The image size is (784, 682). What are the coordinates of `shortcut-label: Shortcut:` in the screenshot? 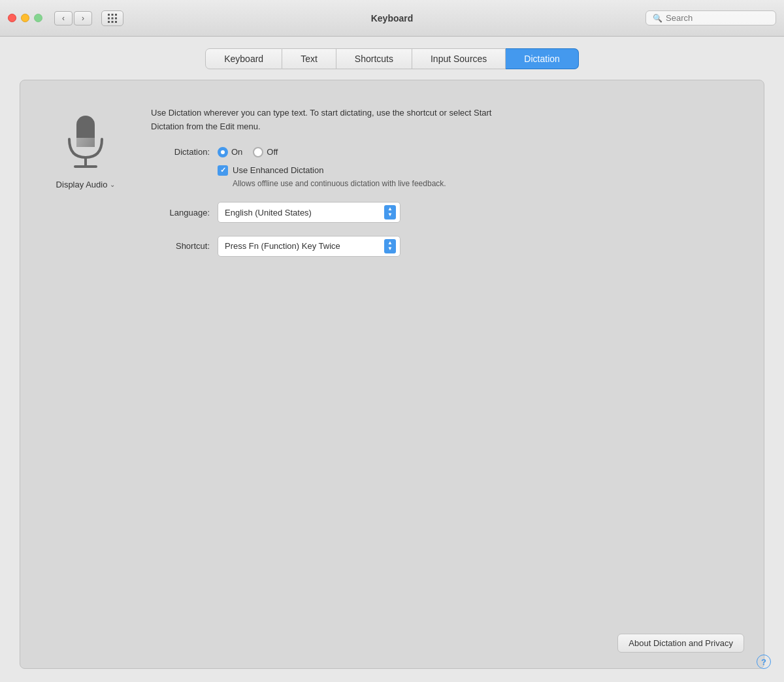 It's located at (180, 246).